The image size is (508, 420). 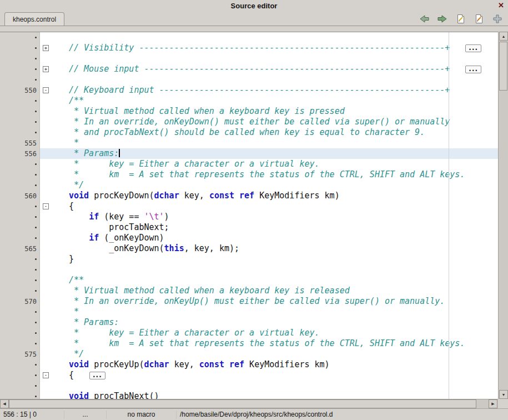 I want to click on code-text: // Mouse input -------------------------…, so click(x=276, y=69).